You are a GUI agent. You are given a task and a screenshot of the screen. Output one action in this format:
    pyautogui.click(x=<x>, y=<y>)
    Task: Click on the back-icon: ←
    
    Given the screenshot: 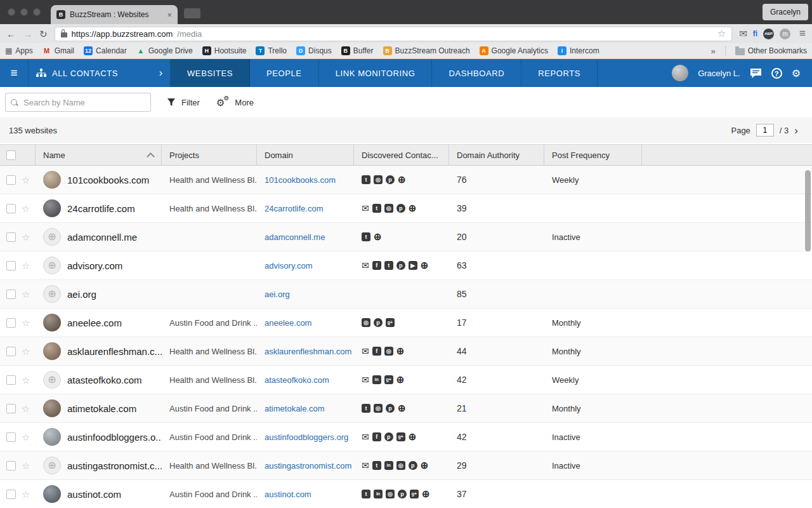 What is the action you would take?
    pyautogui.click(x=11, y=34)
    